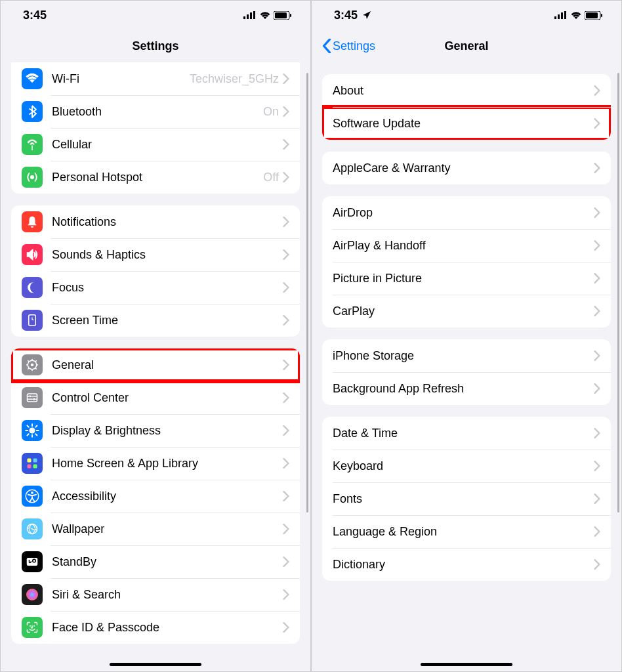 Image resolution: width=622 pixels, height=672 pixels. Describe the element at coordinates (466, 388) in the screenshot. I see `general-row-background-app-refresh: Background App Refresh` at that location.